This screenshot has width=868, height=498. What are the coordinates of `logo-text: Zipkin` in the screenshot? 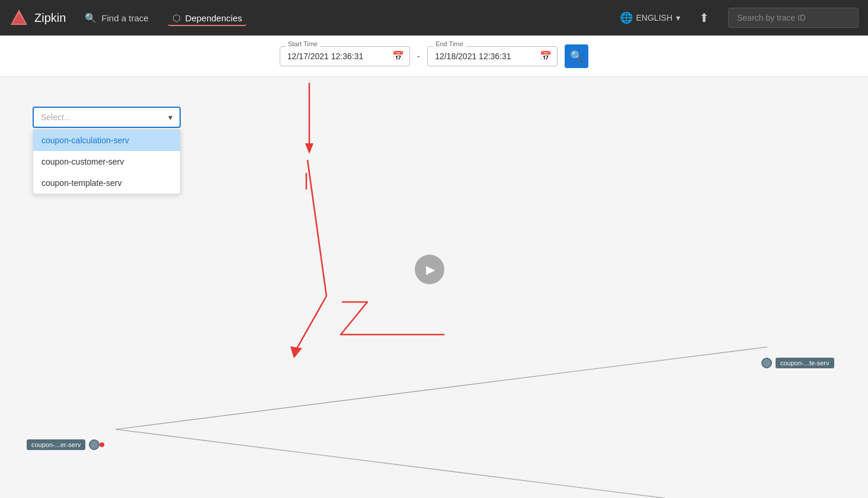 It's located at (50, 18).